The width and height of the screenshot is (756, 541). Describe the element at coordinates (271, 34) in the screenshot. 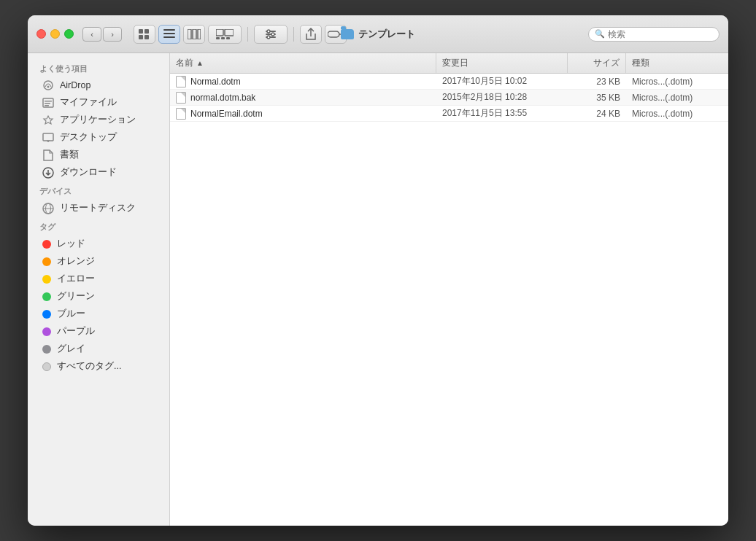

I see `action-button` at that location.